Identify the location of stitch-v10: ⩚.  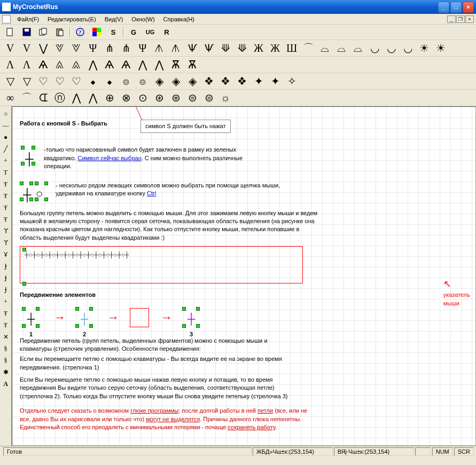
(159, 48).